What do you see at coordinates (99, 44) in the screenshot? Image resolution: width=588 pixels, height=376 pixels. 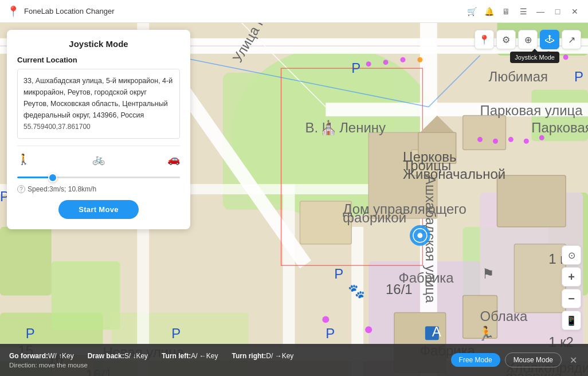 I see `panel-title: Joystick Mode` at bounding box center [99, 44].